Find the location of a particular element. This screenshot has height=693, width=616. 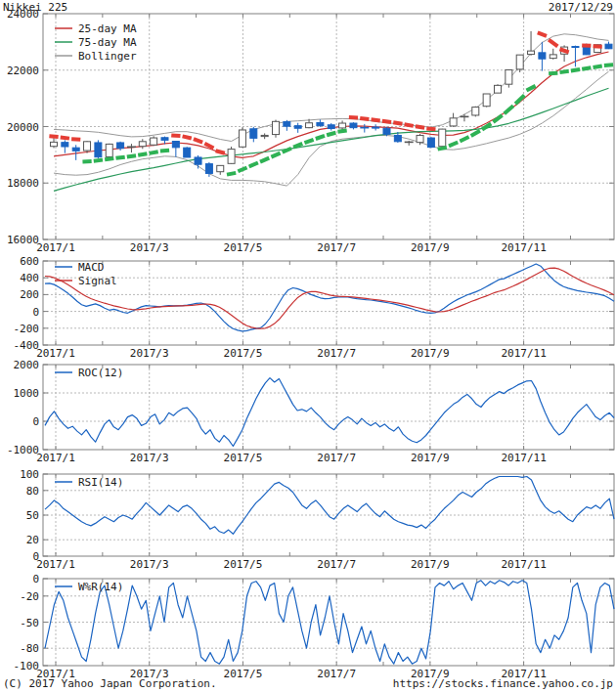

y-tick-label: -100 is located at coordinates (27, 667).